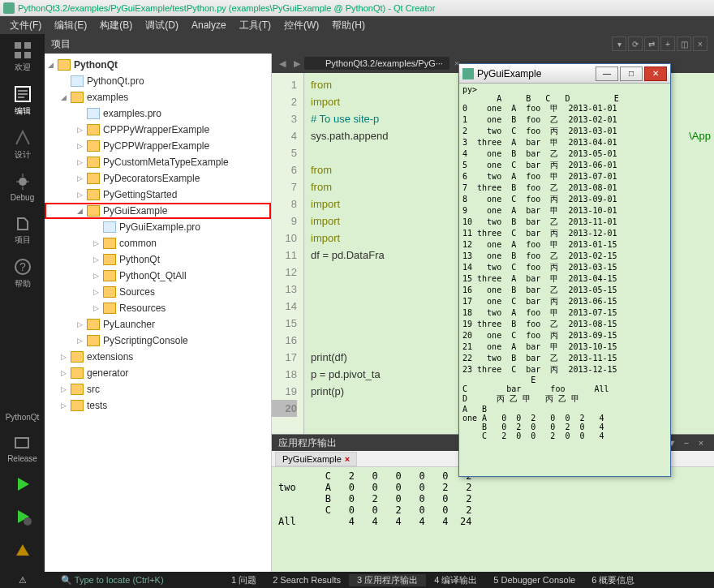 The height and width of the screenshot is (588, 714). I want to click on menu-help: 帮助(H), so click(349, 26).